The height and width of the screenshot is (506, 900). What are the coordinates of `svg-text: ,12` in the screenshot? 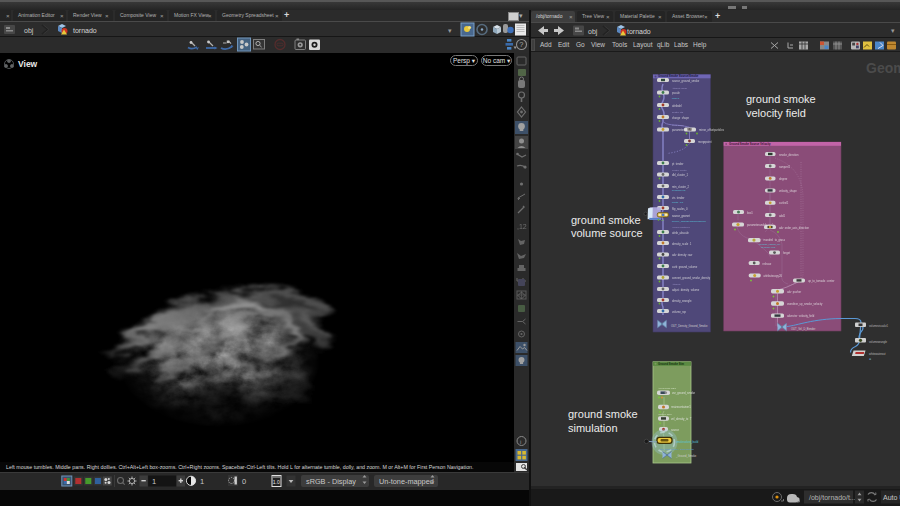 It's located at (522, 226).